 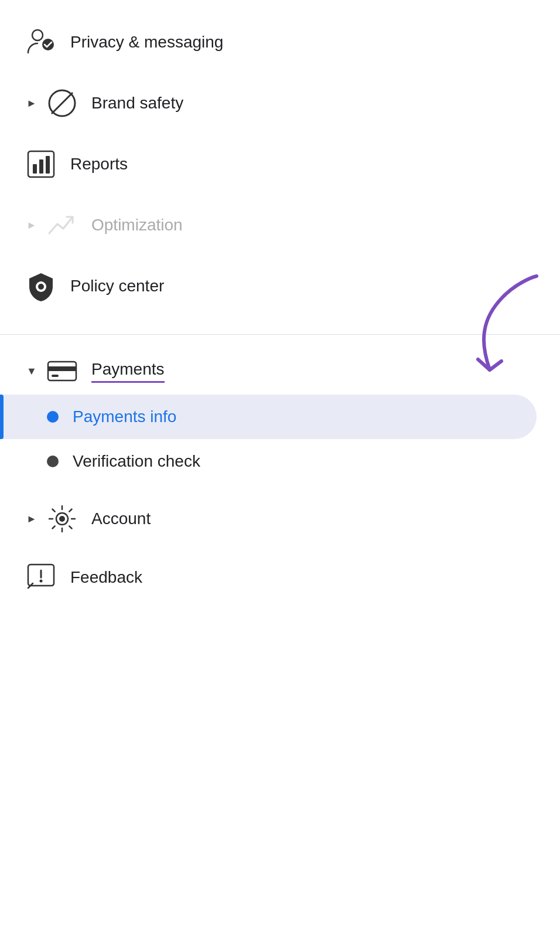 I want to click on nav-label-policy-center: Policy center, so click(x=117, y=286).